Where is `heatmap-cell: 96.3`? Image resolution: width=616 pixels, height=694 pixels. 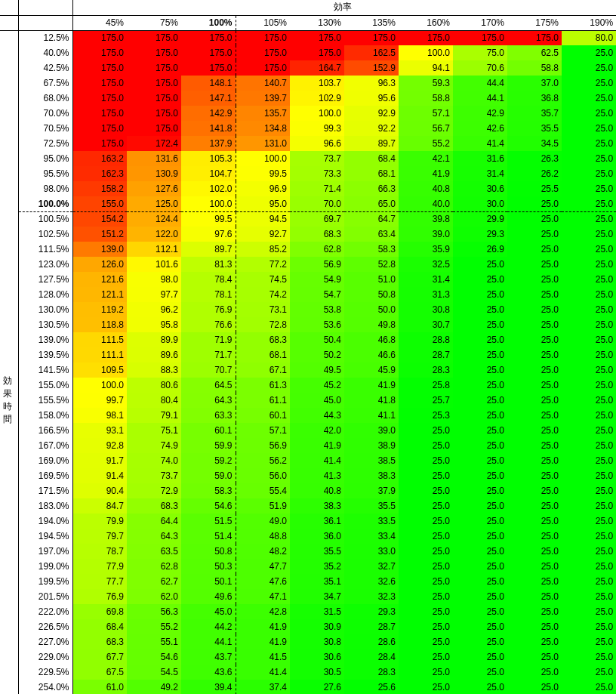 heatmap-cell: 96.3 is located at coordinates (371, 83).